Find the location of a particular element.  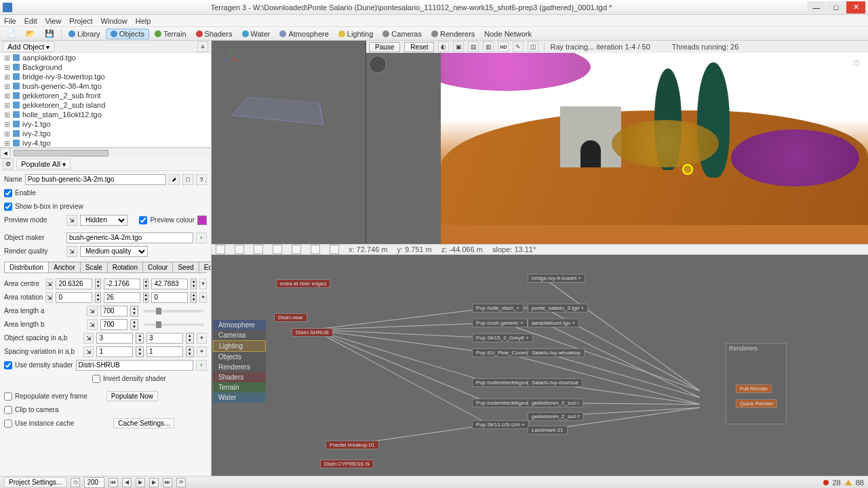

node: bridge-ivy-9-towert + is located at coordinates (556, 278).